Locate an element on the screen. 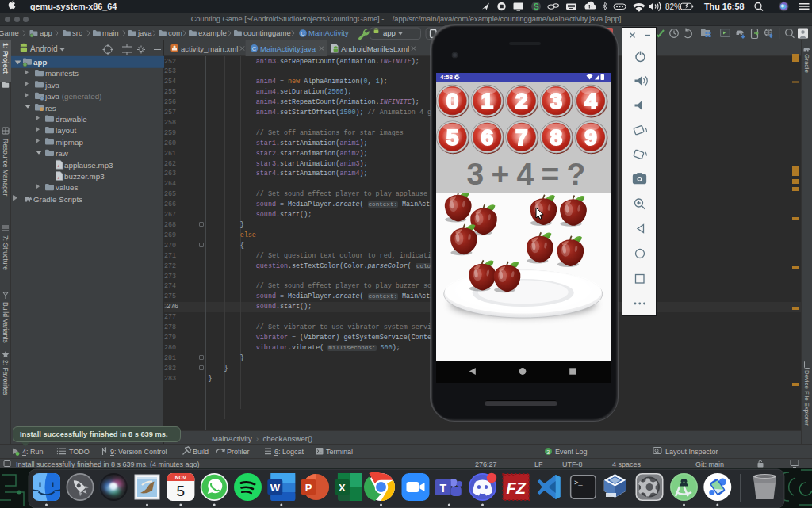  svg-text: values is located at coordinates (67, 187).